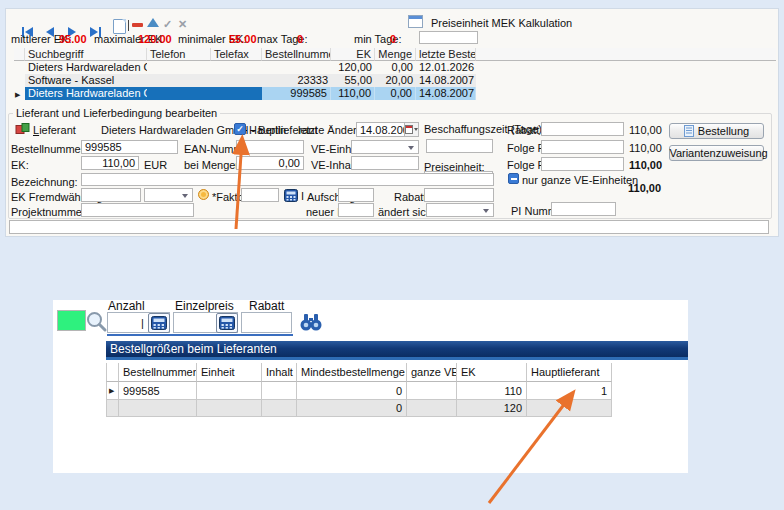  Describe the element at coordinates (646, 148) in the screenshot. I see `folge-rabatt2-value: 110,00` at that location.